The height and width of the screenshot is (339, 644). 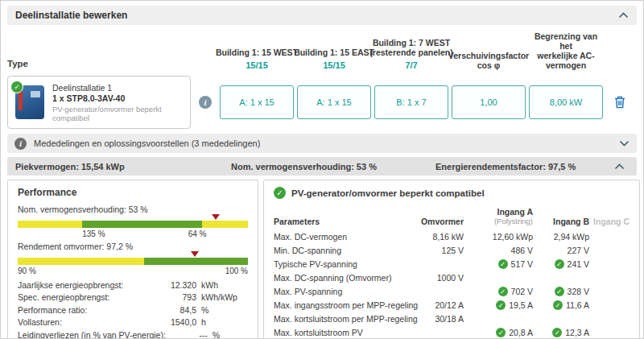 What do you see at coordinates (411, 102) in the screenshot?
I see `string-assignment-3: B: 1 x 7` at bounding box center [411, 102].